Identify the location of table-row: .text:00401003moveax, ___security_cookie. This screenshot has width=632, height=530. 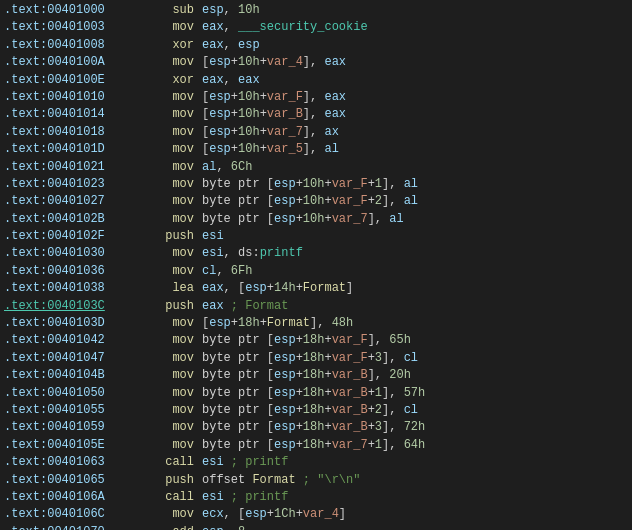
(316, 28).